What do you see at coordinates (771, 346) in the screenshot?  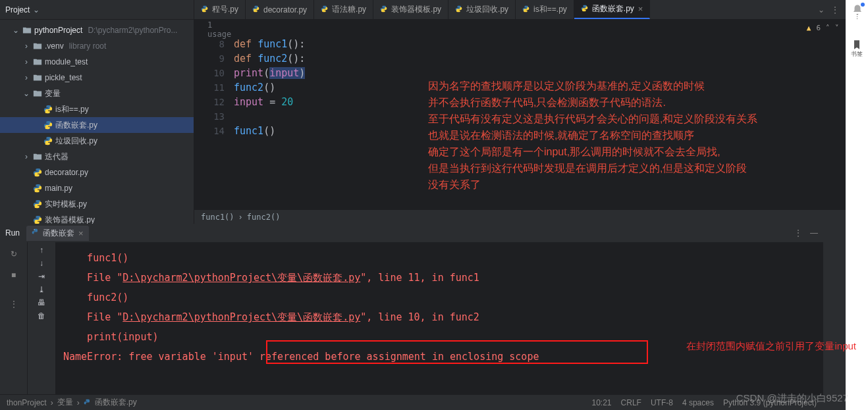 I see `annotation-2: 在封闭范围内赋值之前引用了变量input` at bounding box center [771, 346].